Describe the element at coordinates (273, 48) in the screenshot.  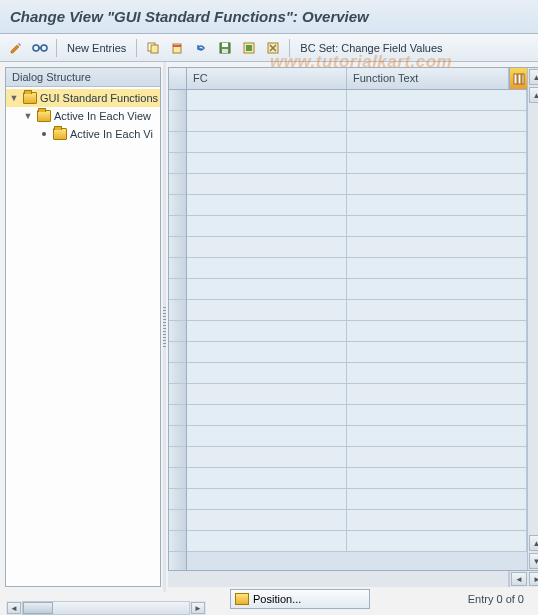
I see `deselect-all-icon` at that location.